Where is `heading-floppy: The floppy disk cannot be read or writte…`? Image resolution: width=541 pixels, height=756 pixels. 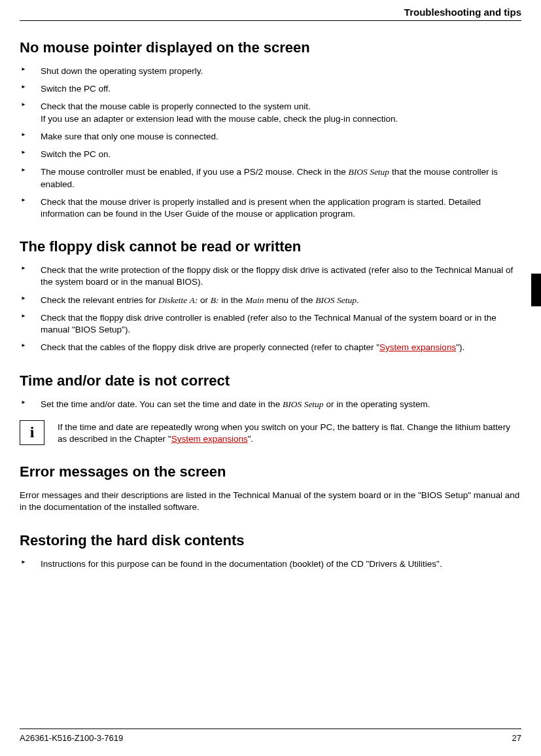
heading-floppy: The floppy disk cannot be read or writte… is located at coordinates (271, 247).